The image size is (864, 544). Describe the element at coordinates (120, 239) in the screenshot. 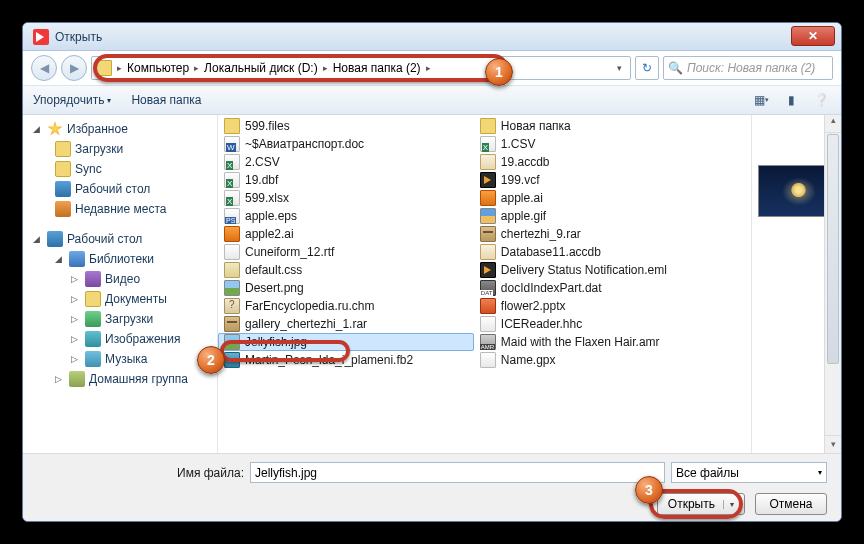

I see `tree-desktop: ◢Рабочий стол` at that location.